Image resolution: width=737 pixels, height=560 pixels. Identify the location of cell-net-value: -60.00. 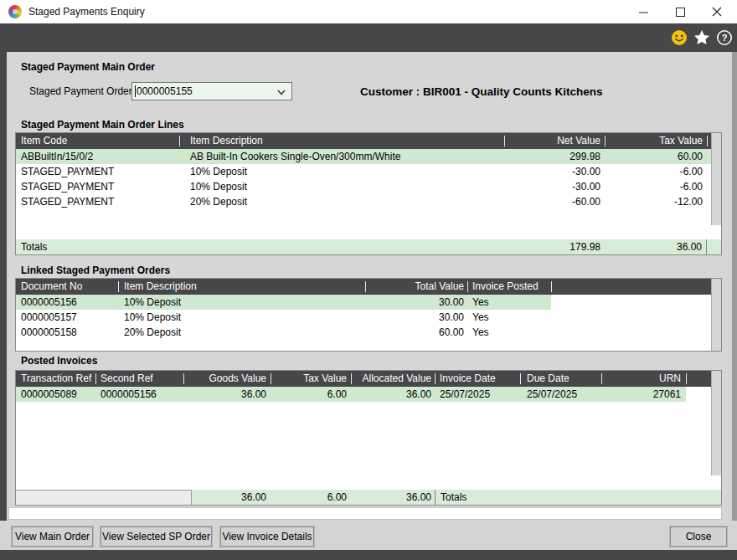
(554, 202).